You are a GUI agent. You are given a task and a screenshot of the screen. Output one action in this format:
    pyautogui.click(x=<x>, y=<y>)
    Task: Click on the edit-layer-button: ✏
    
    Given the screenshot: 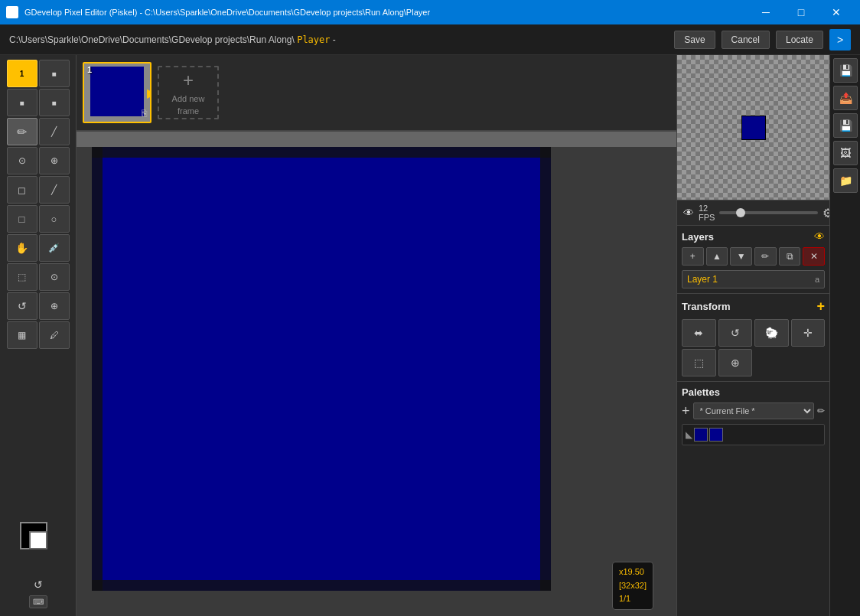 What is the action you would take?
    pyautogui.click(x=765, y=256)
    